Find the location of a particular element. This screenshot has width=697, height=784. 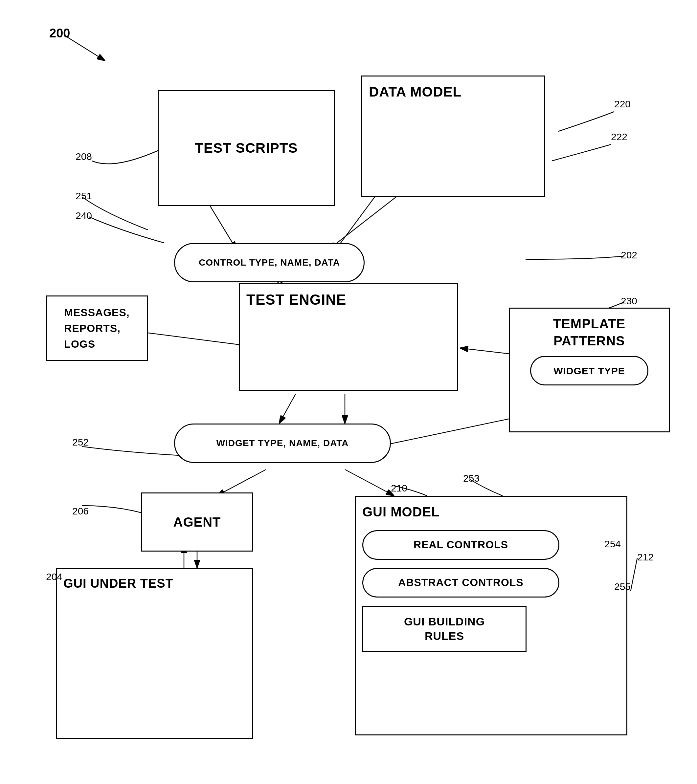

gui-model-title: GUI MODEL is located at coordinates (401, 512).